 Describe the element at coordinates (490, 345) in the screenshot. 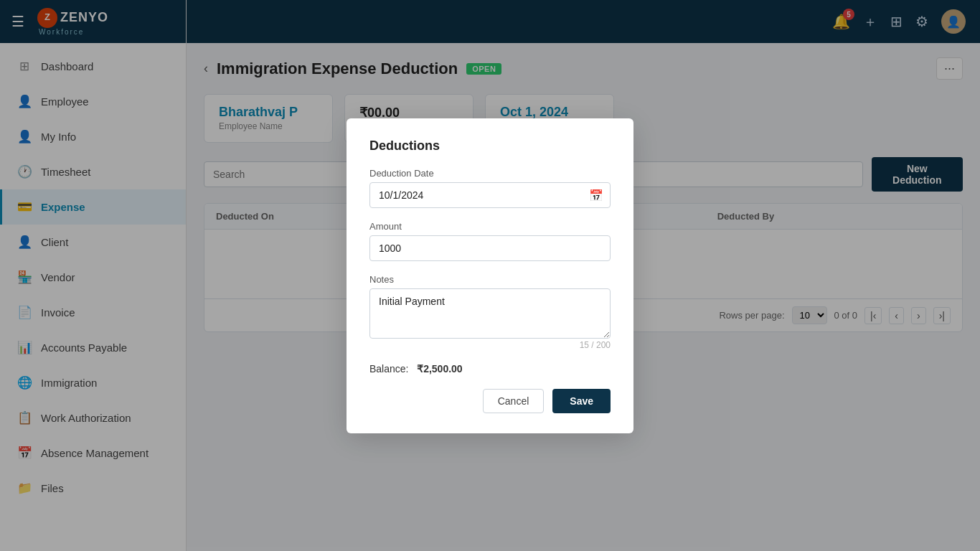

I see `char-count: 15 / 200` at that location.